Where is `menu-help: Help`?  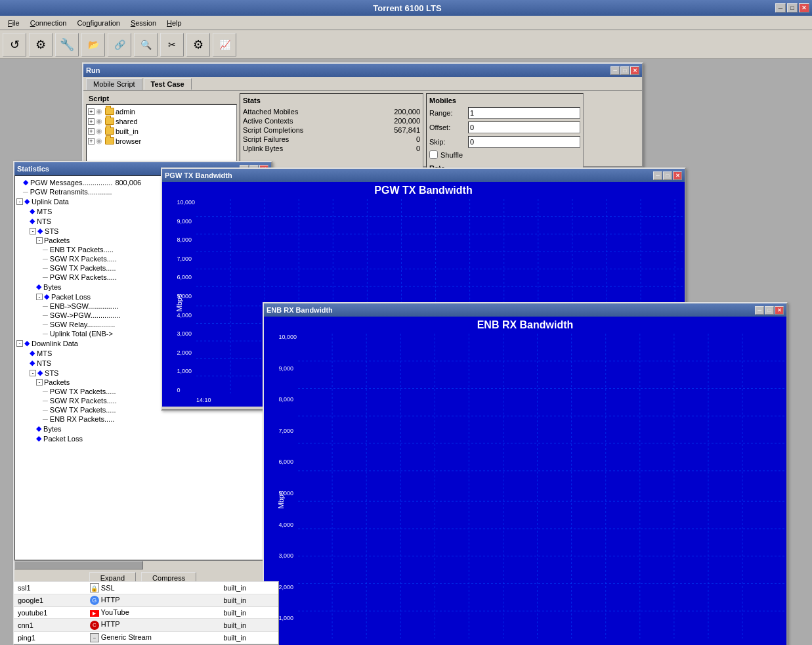 menu-help: Help is located at coordinates (175, 23).